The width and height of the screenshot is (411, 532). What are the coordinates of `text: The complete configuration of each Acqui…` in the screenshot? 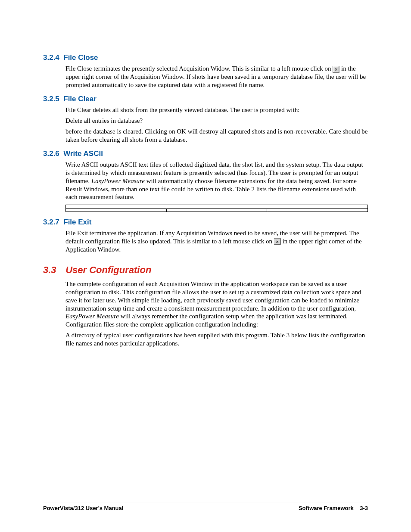 It's located at (214, 296).